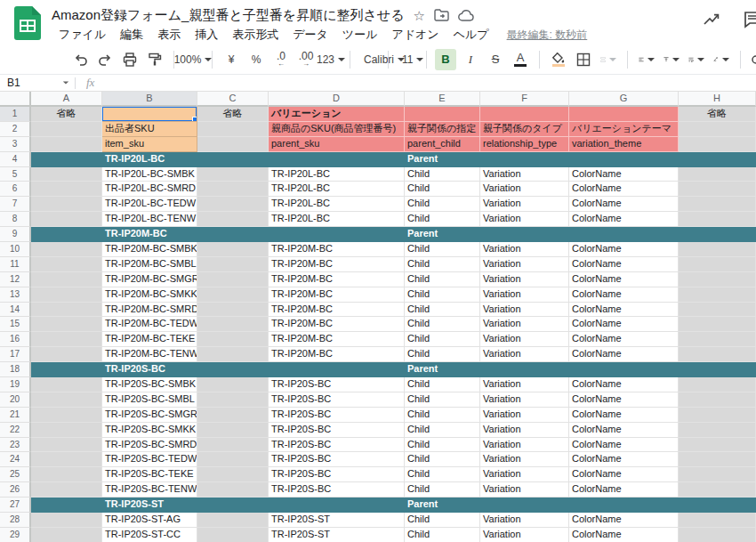 The width and height of the screenshot is (756, 542). Describe the element at coordinates (717, 189) in the screenshot. I see `cell-H6` at that location.